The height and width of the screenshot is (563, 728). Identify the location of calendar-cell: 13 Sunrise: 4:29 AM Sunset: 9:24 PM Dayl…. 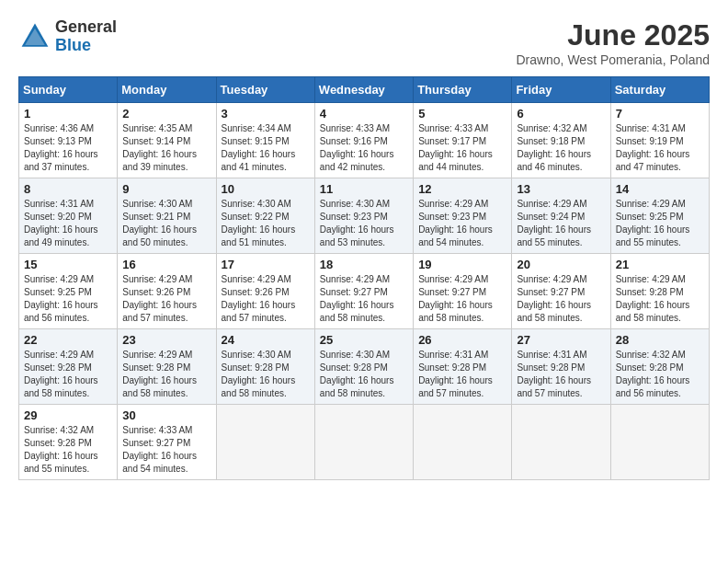
(561, 216).